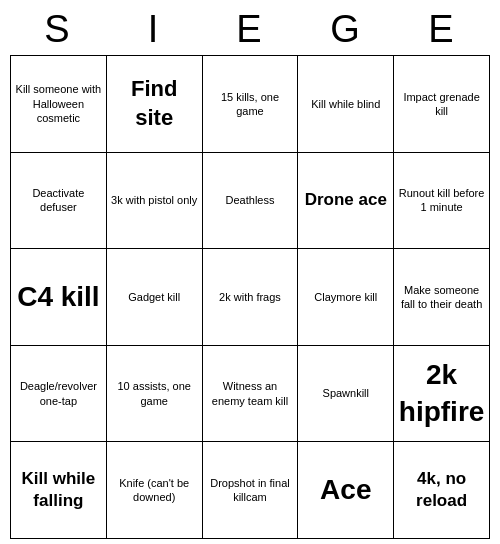 Image resolution: width=500 pixels, height=544 pixels. Describe the element at coordinates (251, 202) in the screenshot. I see `bingo-cell-7: Deathless` at that location.